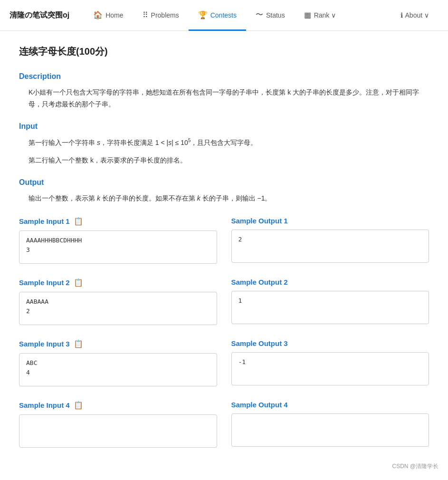 The image size is (448, 480). Describe the element at coordinates (78, 405) in the screenshot. I see `copy-icon-4: 📋` at that location.